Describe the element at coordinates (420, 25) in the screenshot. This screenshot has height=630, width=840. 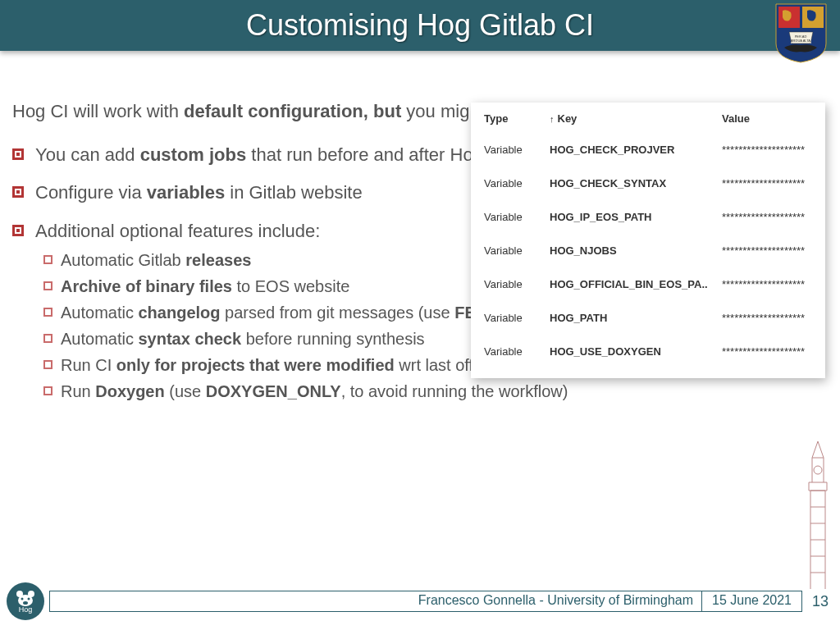
I see `slide-header: Customising Hog Gitlab CI PER AD ARDUA A…` at that location.